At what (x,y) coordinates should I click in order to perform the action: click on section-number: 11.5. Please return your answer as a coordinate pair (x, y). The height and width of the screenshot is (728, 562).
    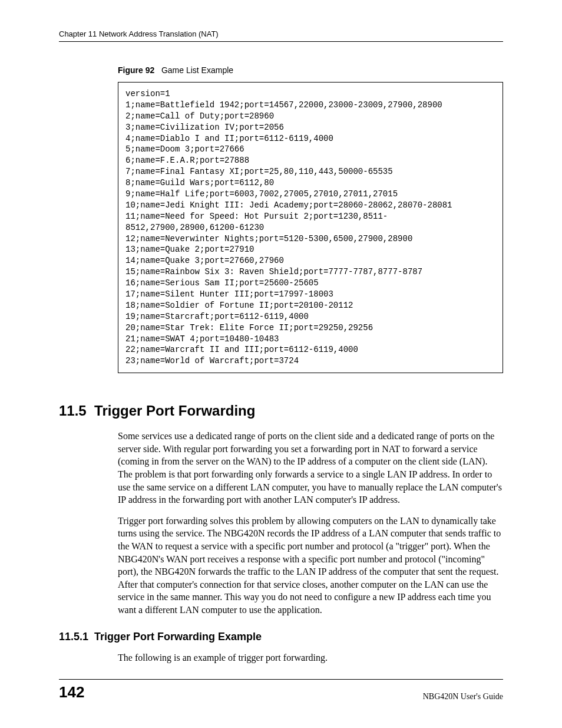
    Looking at the image, I should click on (73, 410).